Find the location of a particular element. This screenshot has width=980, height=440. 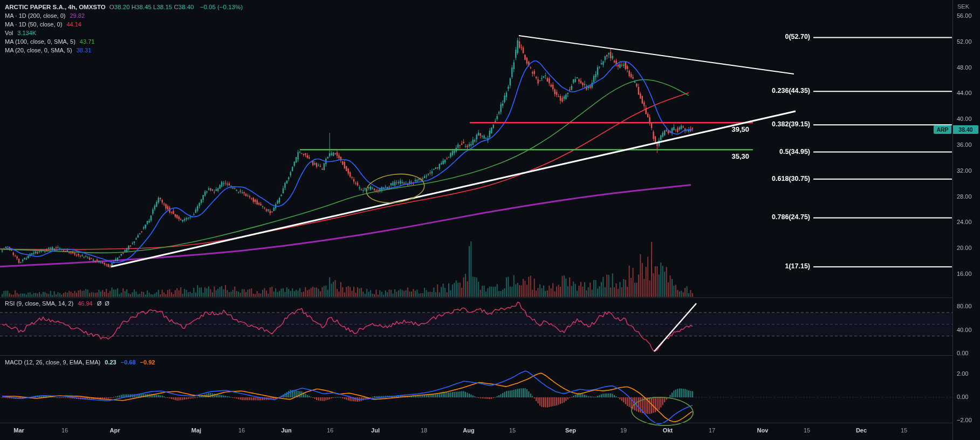

fib-level-label: 1(17.15) is located at coordinates (797, 267).